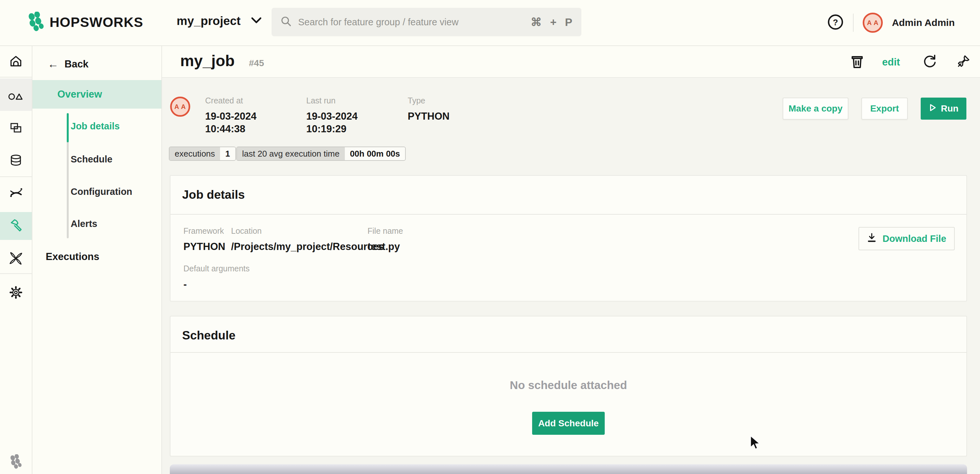  What do you see at coordinates (930, 62) in the screenshot?
I see `refresh-icon` at bounding box center [930, 62].